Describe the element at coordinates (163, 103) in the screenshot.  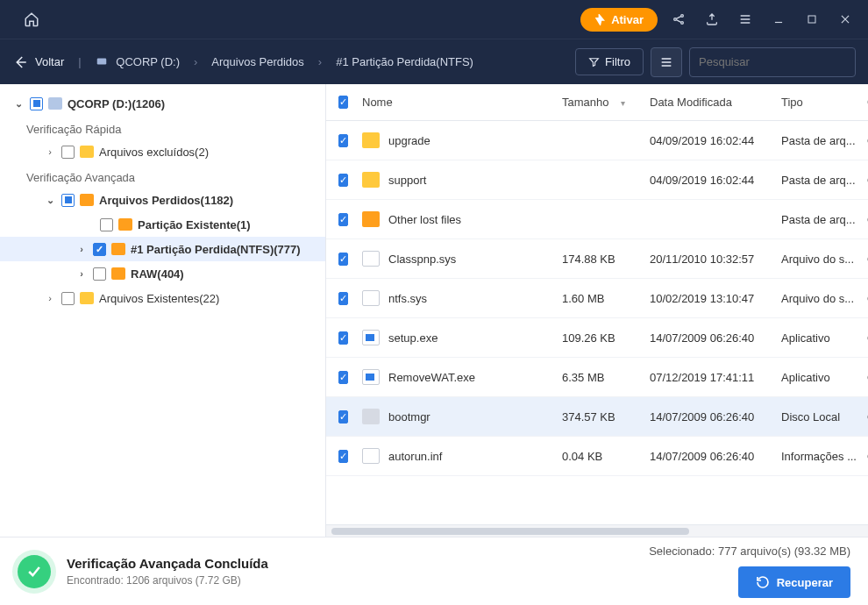
I see `tree-root: ⌄ QCORP (D:)(1206)` at that location.